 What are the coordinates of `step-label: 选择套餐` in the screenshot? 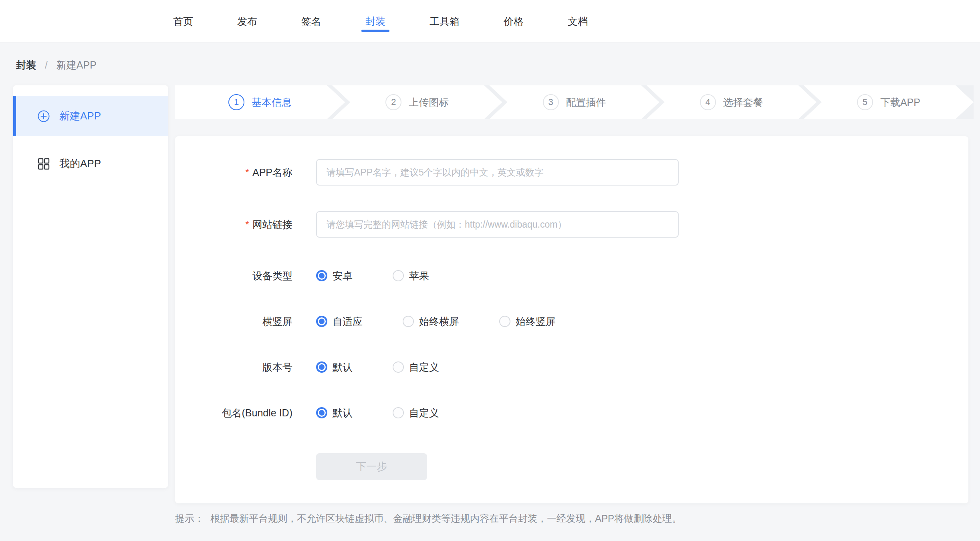 It's located at (743, 103).